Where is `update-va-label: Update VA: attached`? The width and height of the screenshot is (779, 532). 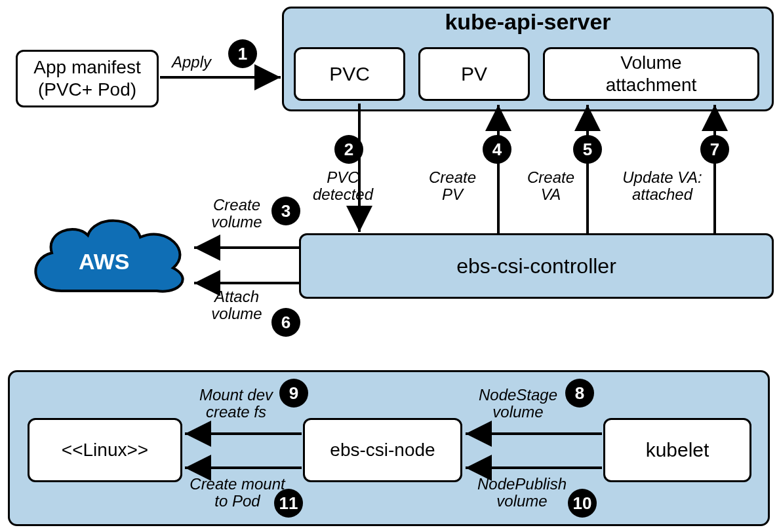 update-va-label: Update VA: attached is located at coordinates (662, 186).